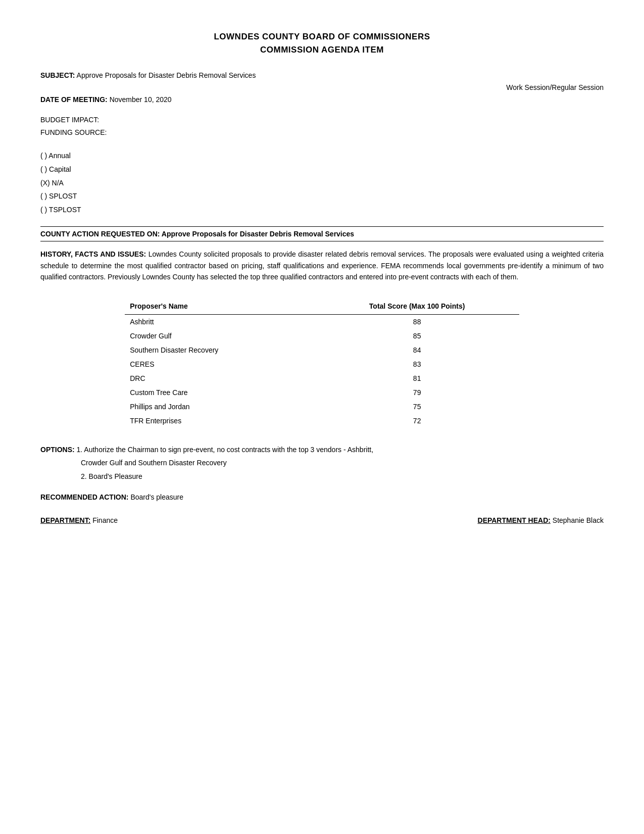 Image resolution: width=644 pixels, height=834 pixels. I want to click on score-cell: 79, so click(417, 393).